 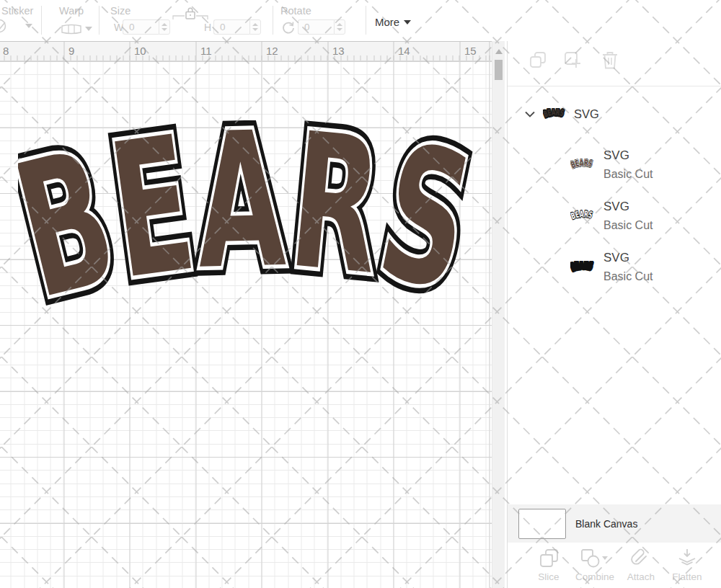 I want to click on rotate-section-label: Rotate, so click(x=296, y=11).